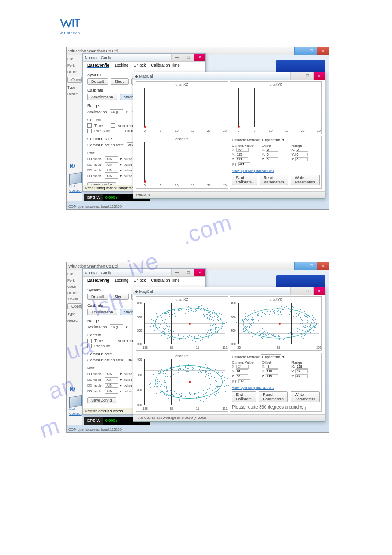  What do you see at coordinates (306, 145) in the screenshot?
I see `col-range: Range` at bounding box center [306, 145].